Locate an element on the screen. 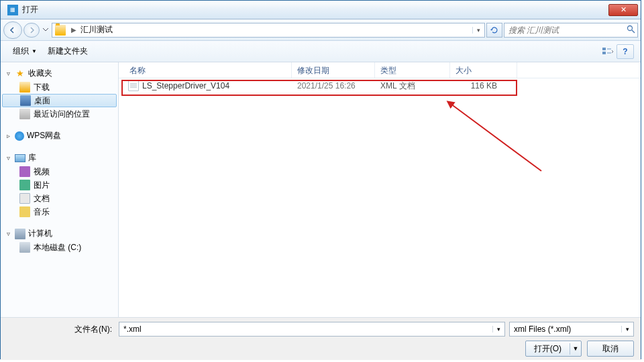 Image resolution: width=644 pixels, height=362 pixels. sidebar-item-recent: 最近访问的位置 is located at coordinates (59, 114).